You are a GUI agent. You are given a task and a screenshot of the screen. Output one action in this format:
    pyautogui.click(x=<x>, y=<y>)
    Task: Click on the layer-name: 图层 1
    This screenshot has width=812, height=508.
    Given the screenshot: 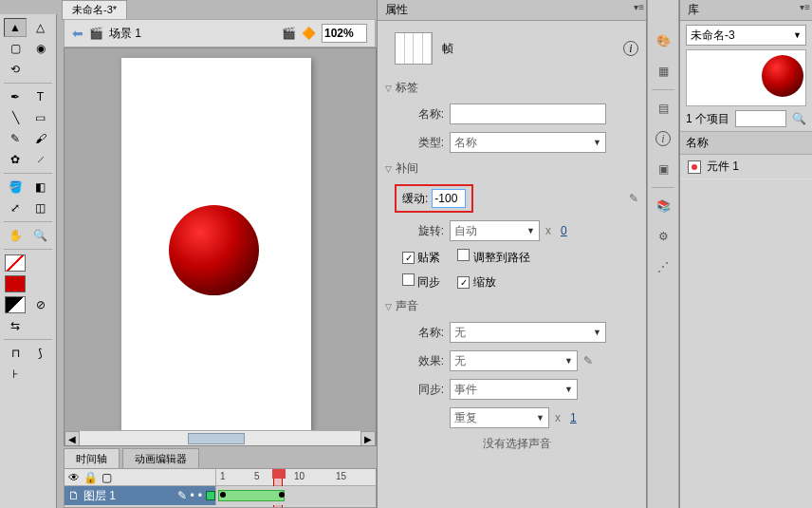 What is the action you would take?
    pyautogui.click(x=100, y=496)
    